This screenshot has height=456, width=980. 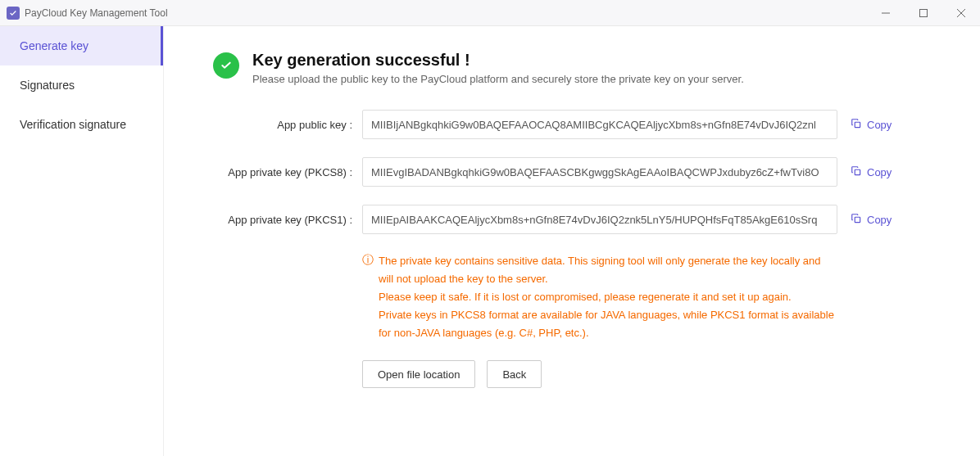 I want to click on window-controls, so click(x=923, y=13).